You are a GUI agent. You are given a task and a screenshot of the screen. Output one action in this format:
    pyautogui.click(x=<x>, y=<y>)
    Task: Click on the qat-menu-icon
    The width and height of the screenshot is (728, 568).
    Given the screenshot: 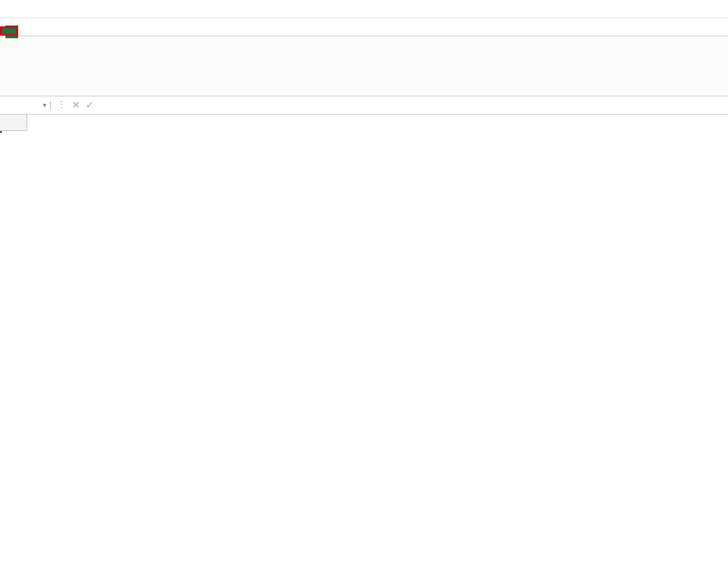 What is the action you would take?
    pyautogui.click(x=83, y=8)
    